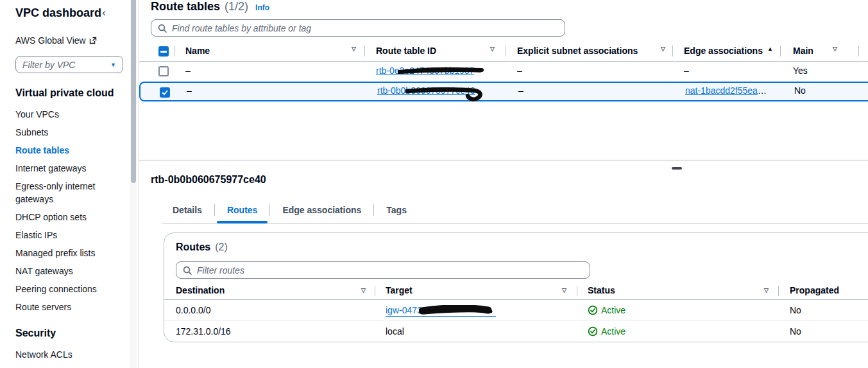  Describe the element at coordinates (68, 289) in the screenshot. I see `sidebar-item-peering-connections: Peering connections` at that location.